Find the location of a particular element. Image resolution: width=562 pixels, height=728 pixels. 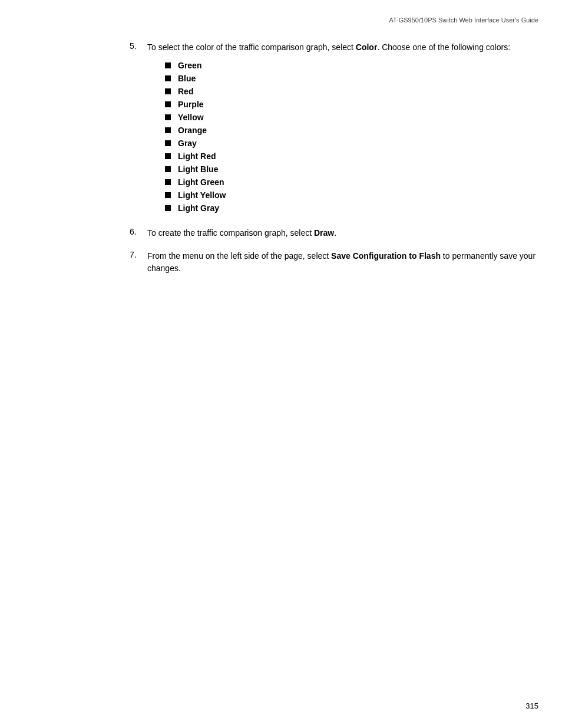

page-footer: 315 is located at coordinates (532, 706).